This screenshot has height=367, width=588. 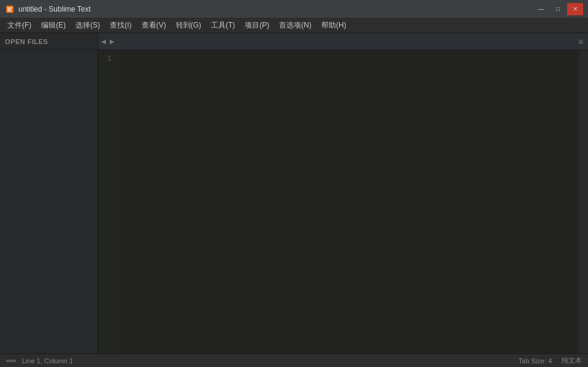 What do you see at coordinates (105, 59) in the screenshot?
I see `line-number-1: 1` at bounding box center [105, 59].